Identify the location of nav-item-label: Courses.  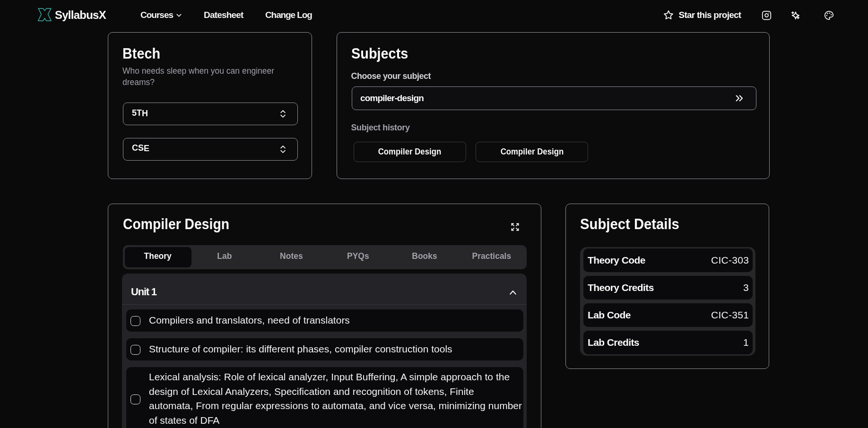
(157, 15).